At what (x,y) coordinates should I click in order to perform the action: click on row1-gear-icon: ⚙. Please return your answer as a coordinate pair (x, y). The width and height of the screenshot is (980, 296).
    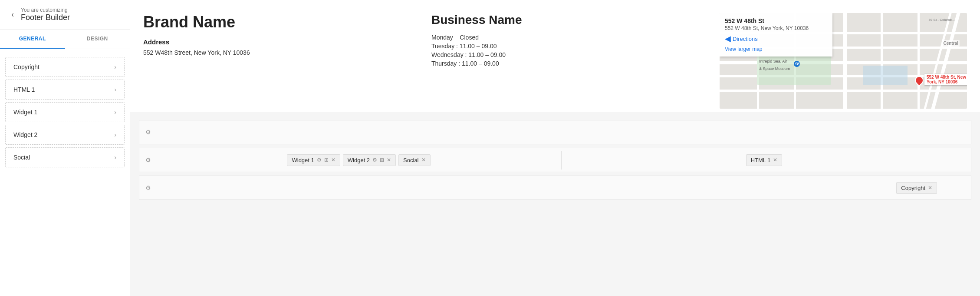
    Looking at the image, I should click on (148, 132).